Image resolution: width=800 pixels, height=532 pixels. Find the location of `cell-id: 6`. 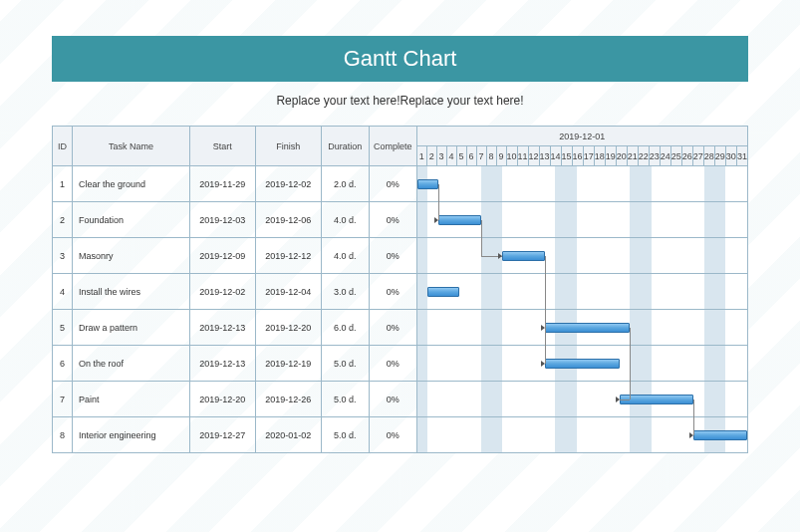

cell-id: 6 is located at coordinates (63, 364).